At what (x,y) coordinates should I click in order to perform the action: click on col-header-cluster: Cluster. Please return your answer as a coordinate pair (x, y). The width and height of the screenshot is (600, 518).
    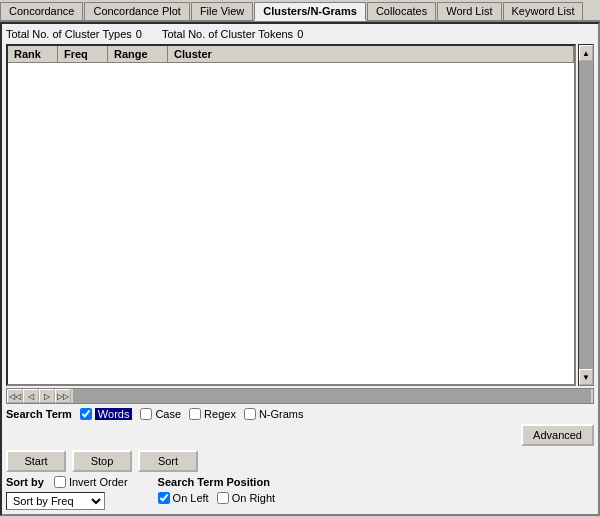
    Looking at the image, I should click on (371, 54).